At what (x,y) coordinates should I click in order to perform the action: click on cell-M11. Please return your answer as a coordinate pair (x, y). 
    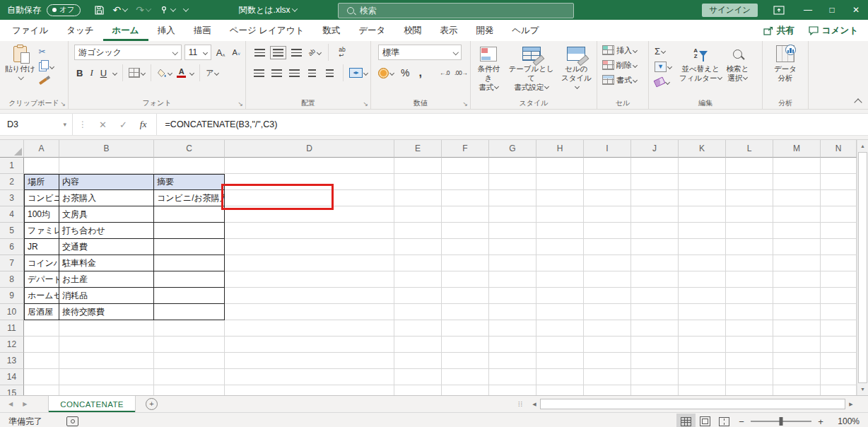
    Looking at the image, I should click on (797, 328).